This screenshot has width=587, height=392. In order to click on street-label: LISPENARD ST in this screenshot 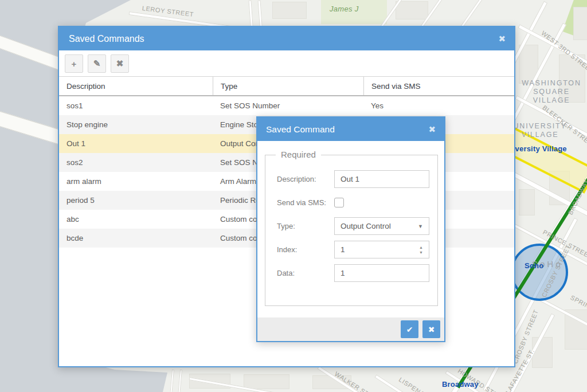, I will do `click(421, 384)`.